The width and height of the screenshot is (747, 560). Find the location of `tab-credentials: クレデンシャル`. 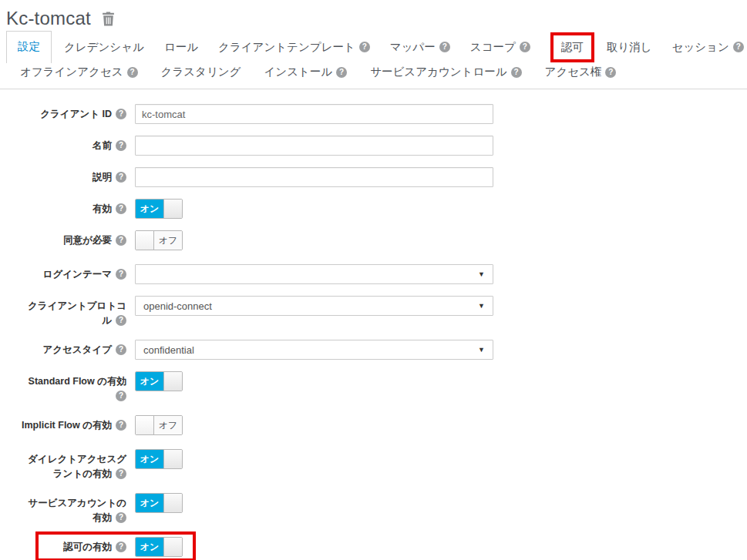

tab-credentials: クレデンシャル is located at coordinates (104, 48).